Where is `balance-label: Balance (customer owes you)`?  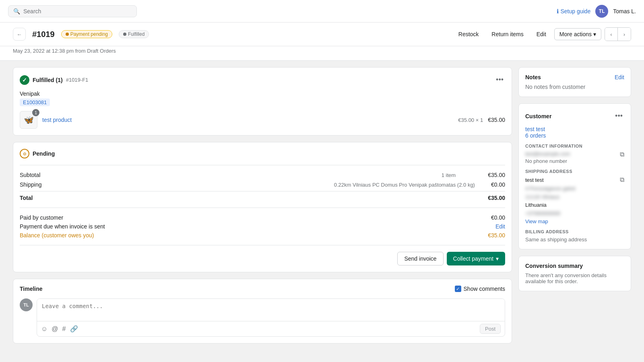
balance-label: Balance (customer owes you) is located at coordinates (57, 235).